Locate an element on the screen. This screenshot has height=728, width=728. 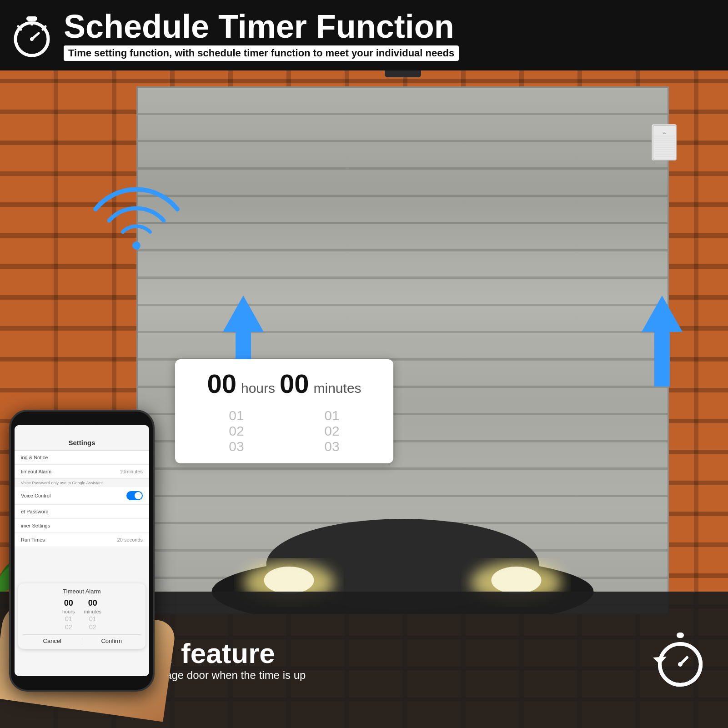
h-opt-1: 01 is located at coordinates (236, 416).